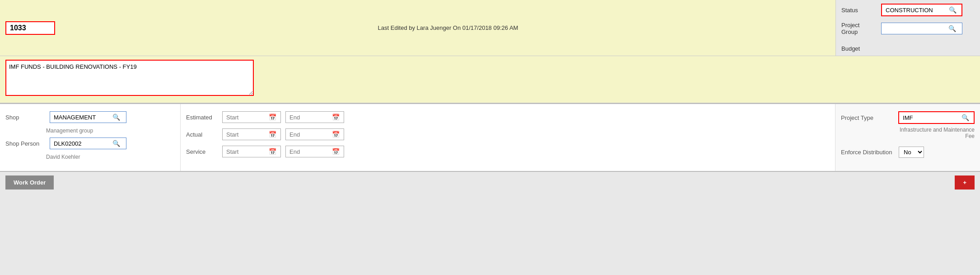 The image size is (980, 275). Describe the element at coordinates (336, 134) in the screenshot. I see `actual-end-calendar-icon: 📅` at that location.